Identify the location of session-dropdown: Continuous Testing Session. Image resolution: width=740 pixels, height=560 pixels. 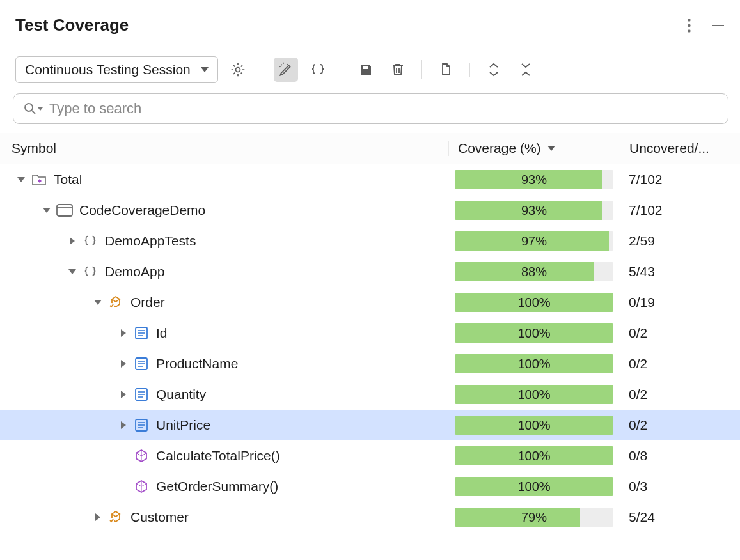
(116, 70).